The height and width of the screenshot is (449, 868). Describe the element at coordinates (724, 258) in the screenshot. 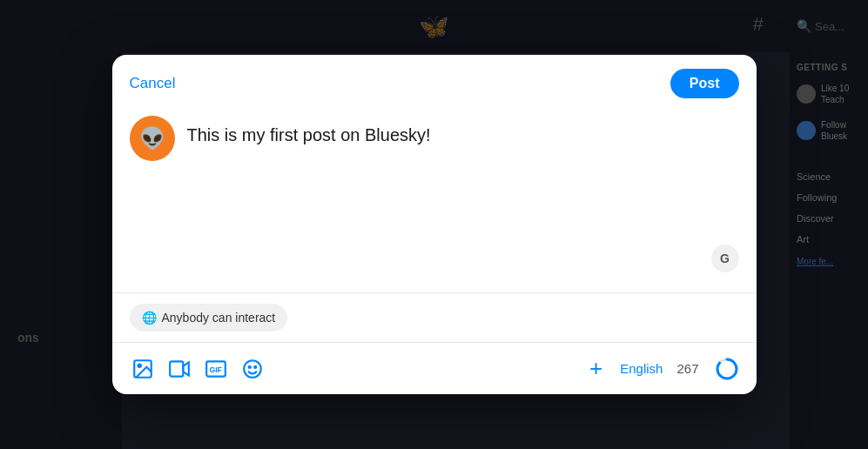

I see `grammarly-g: G` at that location.